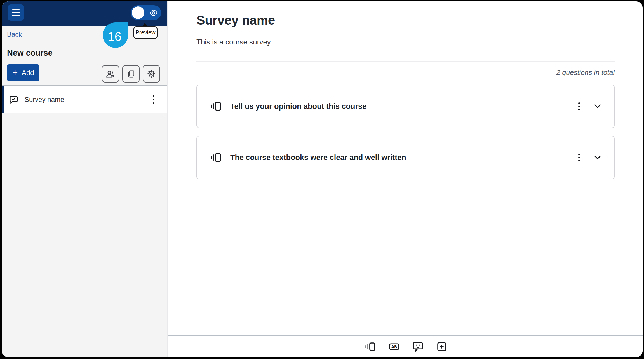 The image size is (644, 359). Describe the element at coordinates (30, 53) in the screenshot. I see `course-title: New course` at that location.